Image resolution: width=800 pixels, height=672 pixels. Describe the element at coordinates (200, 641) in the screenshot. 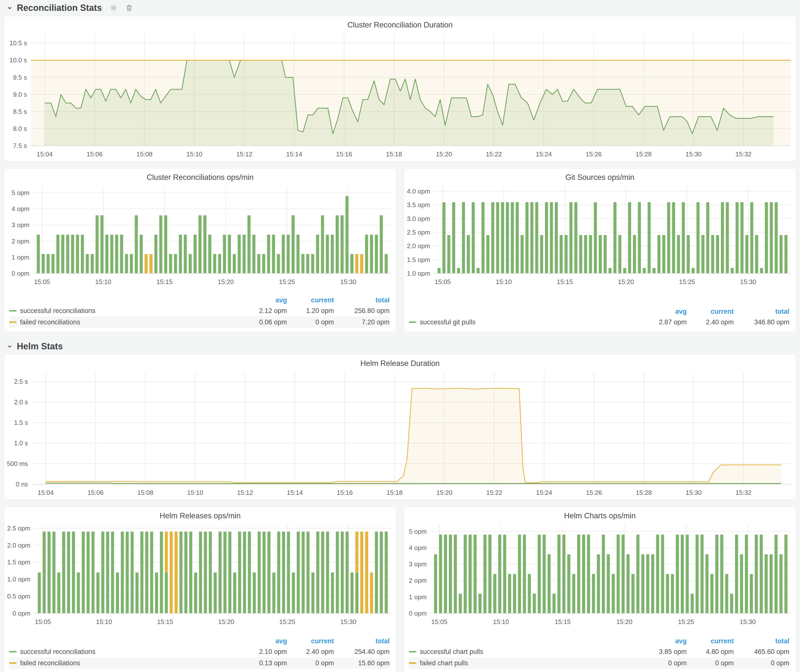

I see `legend-header-row: avgcurrenttotal` at that location.